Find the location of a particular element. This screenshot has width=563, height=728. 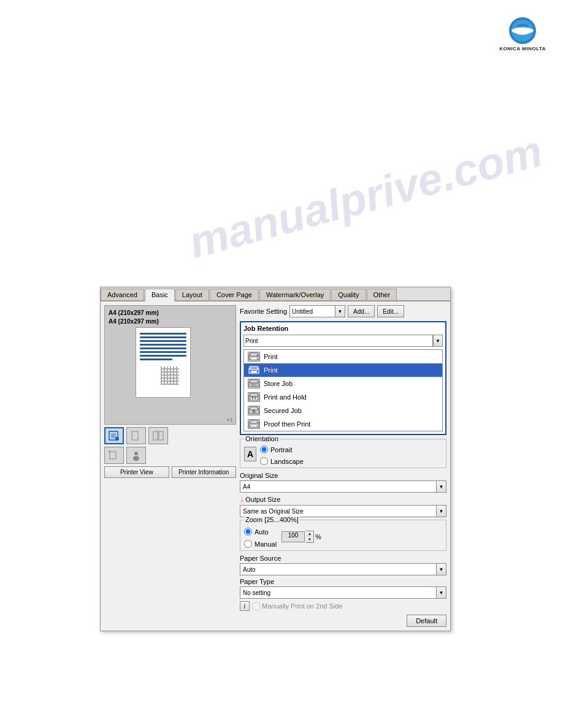

jr-item-print-1: Print is located at coordinates (343, 357).